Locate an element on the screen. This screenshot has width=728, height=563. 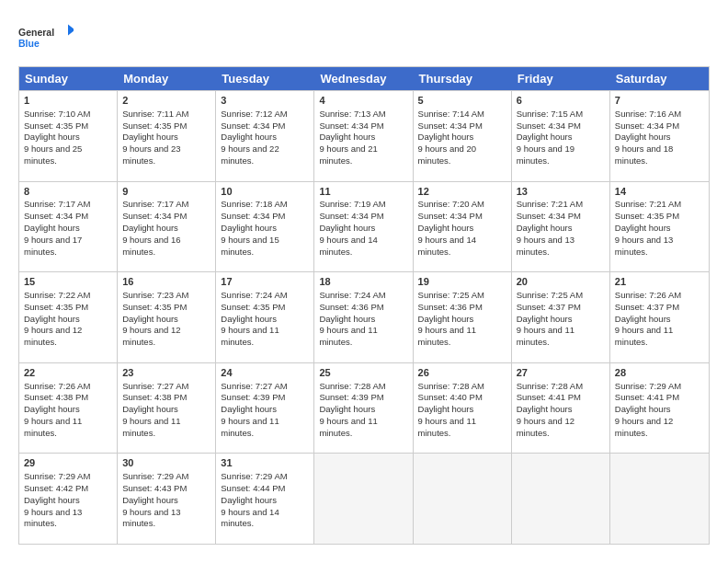
day-number: 19 is located at coordinates (462, 282).